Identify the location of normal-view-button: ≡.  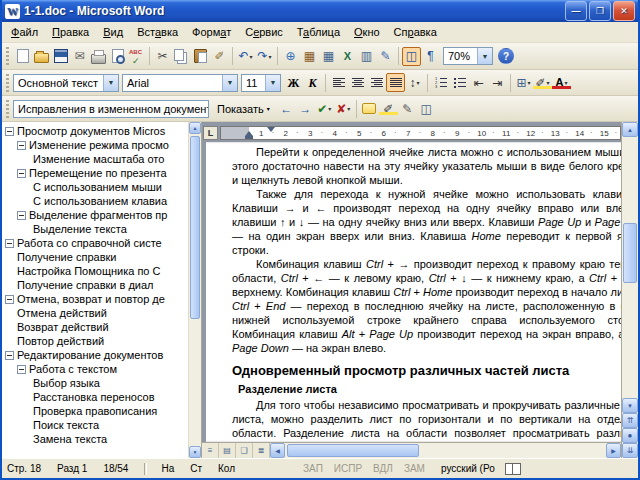
(210, 450).